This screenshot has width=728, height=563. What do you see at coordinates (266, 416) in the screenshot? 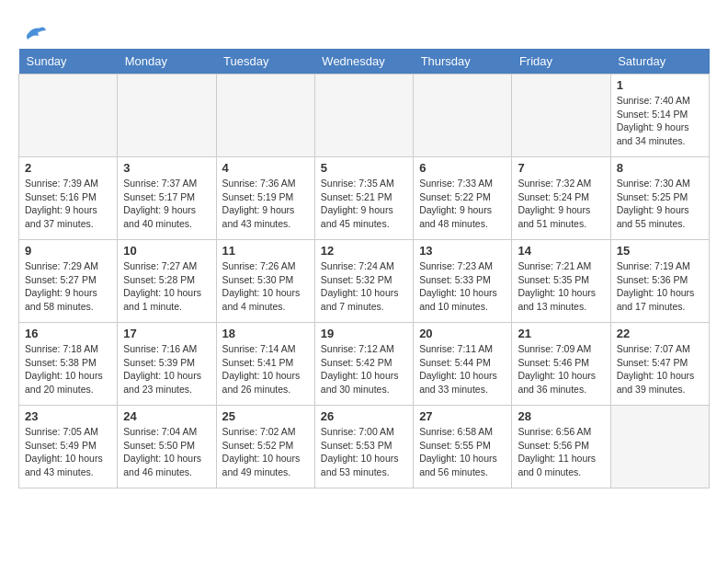
I see `day-number: 25` at bounding box center [266, 416].